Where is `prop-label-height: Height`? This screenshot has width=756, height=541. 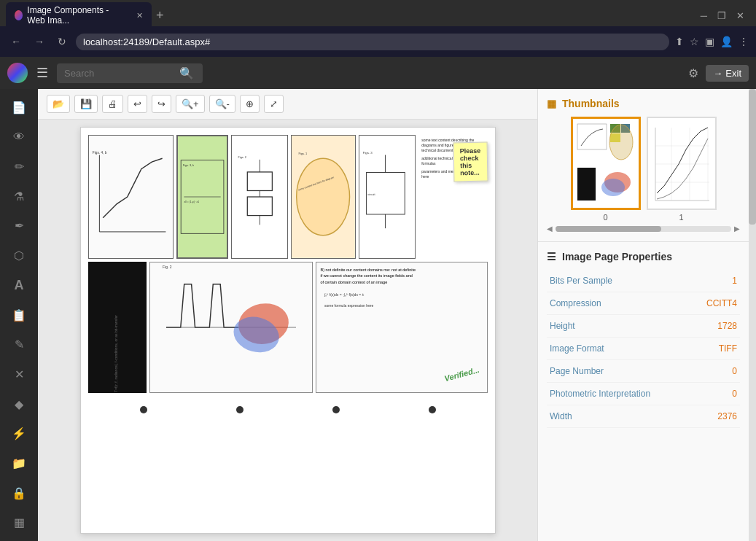
prop-label-height: Height is located at coordinates (634, 326).